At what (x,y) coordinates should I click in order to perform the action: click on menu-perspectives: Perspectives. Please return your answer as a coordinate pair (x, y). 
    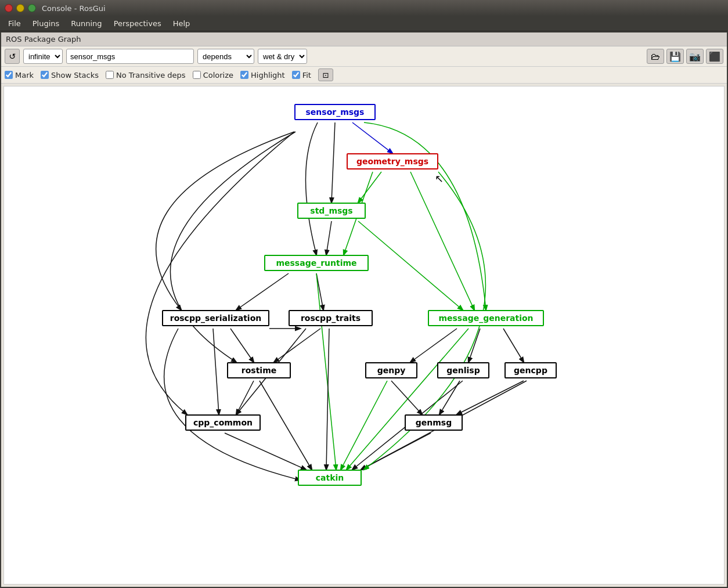
    Looking at the image, I should click on (138, 23).